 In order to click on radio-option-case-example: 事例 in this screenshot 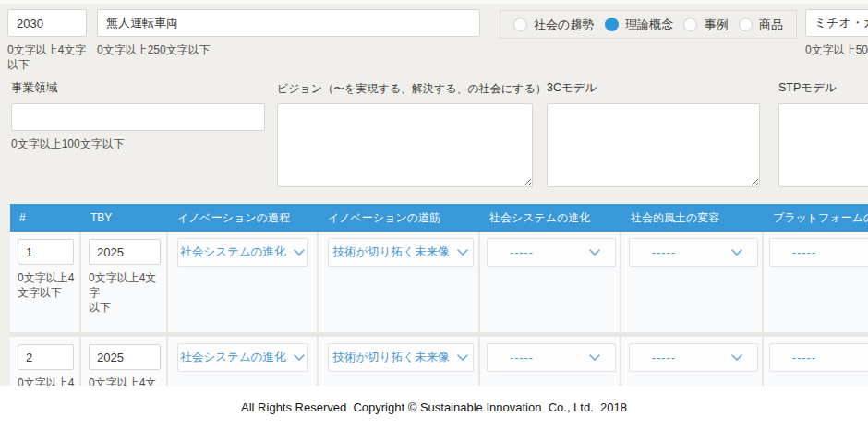, I will do `click(705, 25)`.